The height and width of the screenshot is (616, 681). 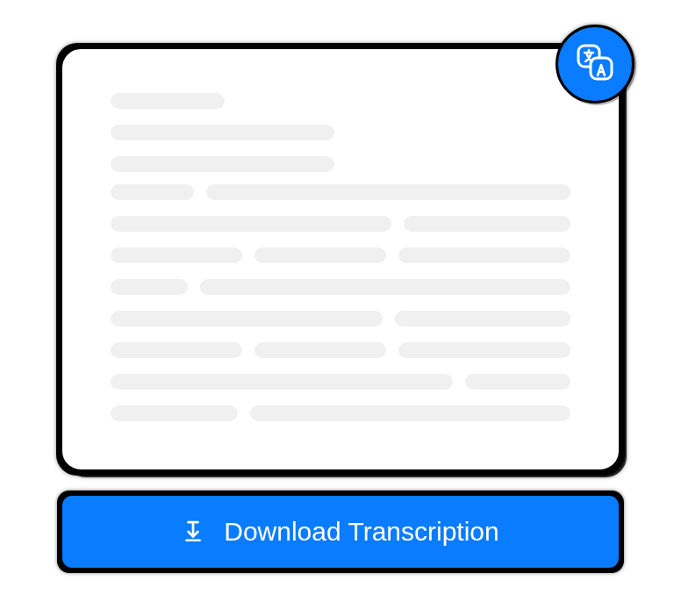 I want to click on transcription-header-skeleton, so click(x=340, y=133).